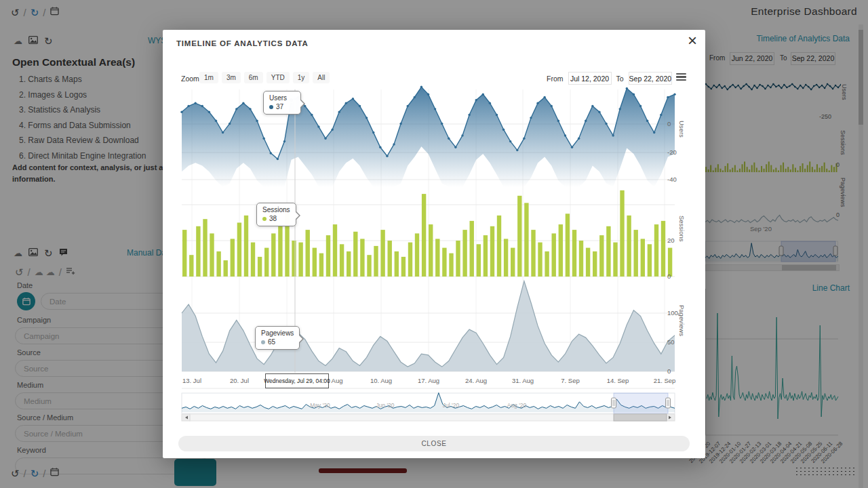 This screenshot has height=488, width=868. What do you see at coordinates (682, 321) in the screenshot?
I see `pageviews-axis-title: Pageviews` at bounding box center [682, 321].